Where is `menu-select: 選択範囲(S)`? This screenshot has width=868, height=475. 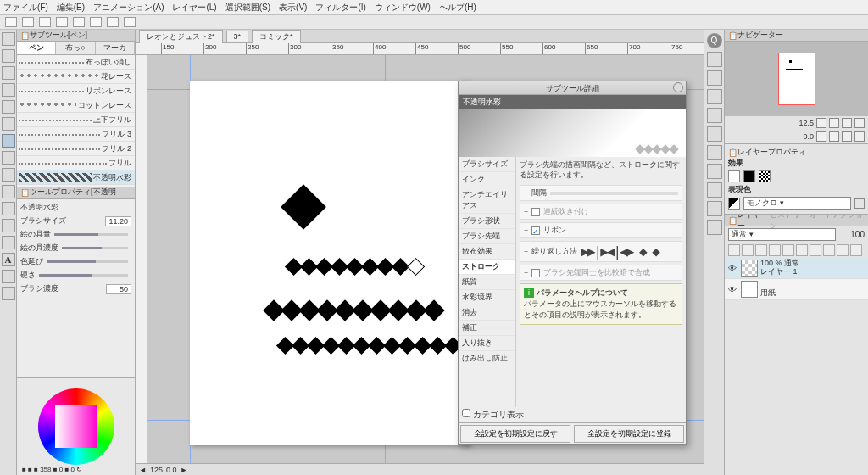 menu-select: 選択範囲(S) is located at coordinates (248, 8).